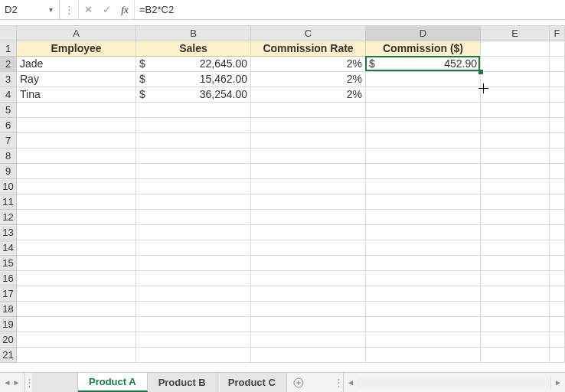 The width and height of the screenshot is (565, 392). What do you see at coordinates (515, 279) in the screenshot?
I see `cell-E16` at bounding box center [515, 279].